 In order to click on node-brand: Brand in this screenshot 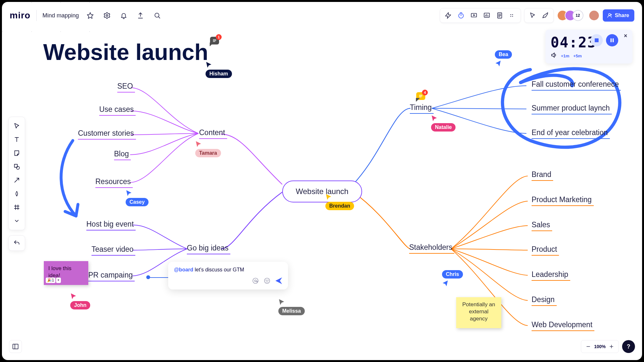, I will do `click(541, 175)`.